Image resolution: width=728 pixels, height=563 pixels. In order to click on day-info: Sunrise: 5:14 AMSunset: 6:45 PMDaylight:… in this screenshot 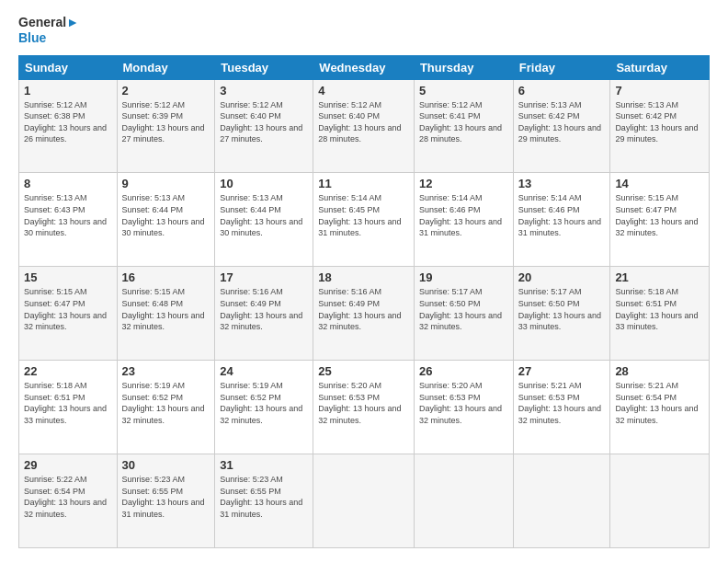, I will do `click(359, 215)`.